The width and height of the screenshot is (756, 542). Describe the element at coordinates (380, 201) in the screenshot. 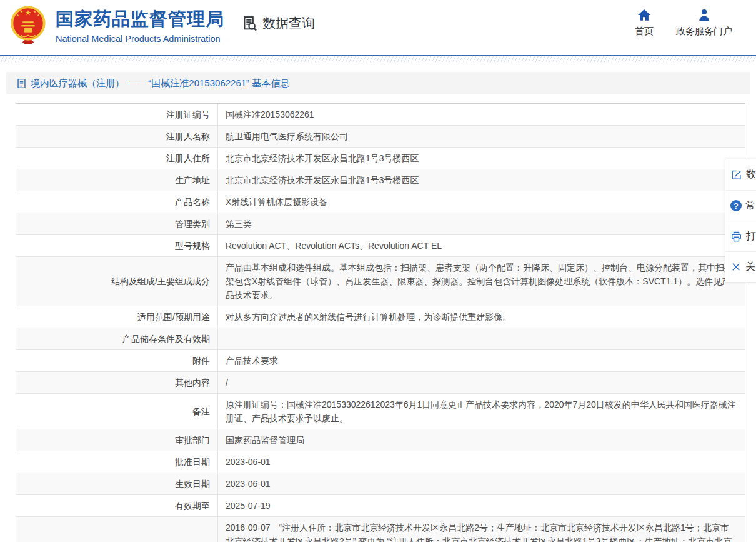

I see `table-row: 产品名称X射线计算机体层摄影设备` at that location.